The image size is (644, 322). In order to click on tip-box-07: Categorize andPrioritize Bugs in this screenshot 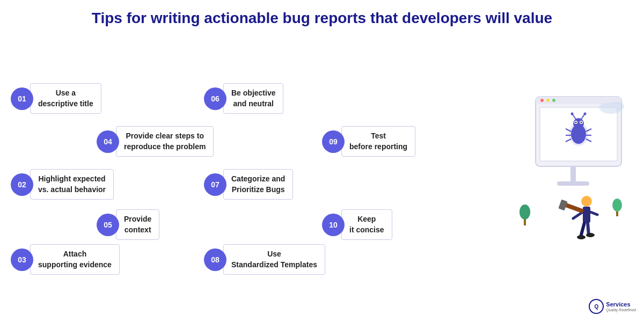, I will do `click(258, 185)`.